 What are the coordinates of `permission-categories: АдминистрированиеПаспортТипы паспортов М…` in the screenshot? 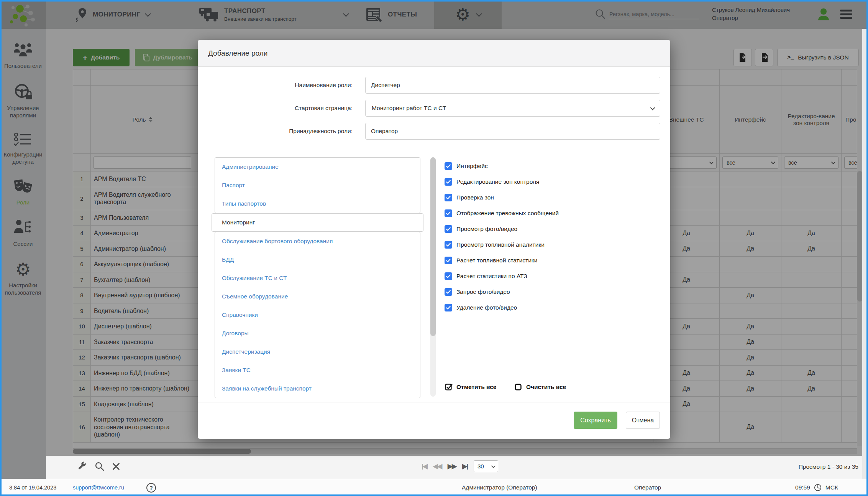 It's located at (317, 278).